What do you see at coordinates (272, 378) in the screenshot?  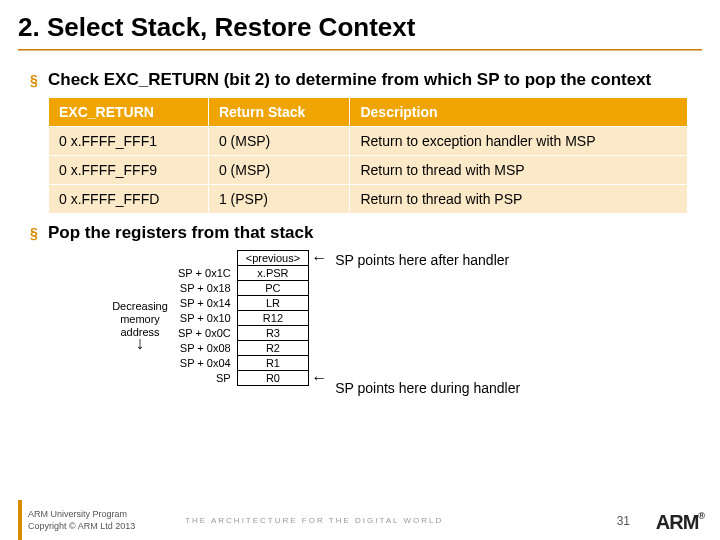 I see `stack-cell: R0` at bounding box center [272, 378].